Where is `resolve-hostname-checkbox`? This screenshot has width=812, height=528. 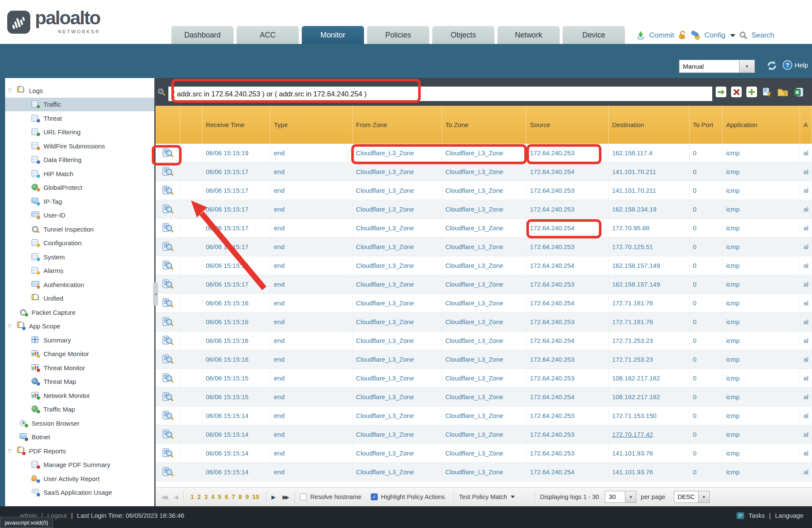
resolve-hostname-checkbox is located at coordinates (303, 497).